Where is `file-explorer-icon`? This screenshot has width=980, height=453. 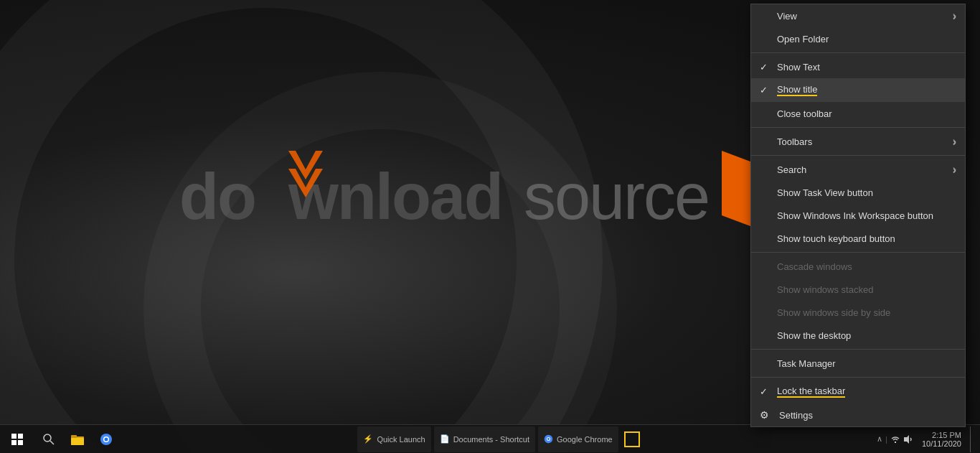
file-explorer-icon is located at coordinates (77, 439).